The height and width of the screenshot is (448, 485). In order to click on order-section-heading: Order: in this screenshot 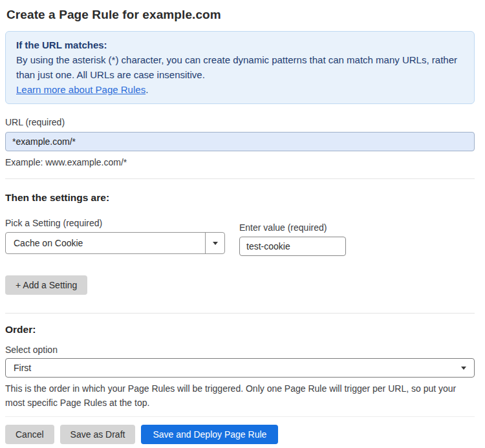, I will do `click(240, 330)`.